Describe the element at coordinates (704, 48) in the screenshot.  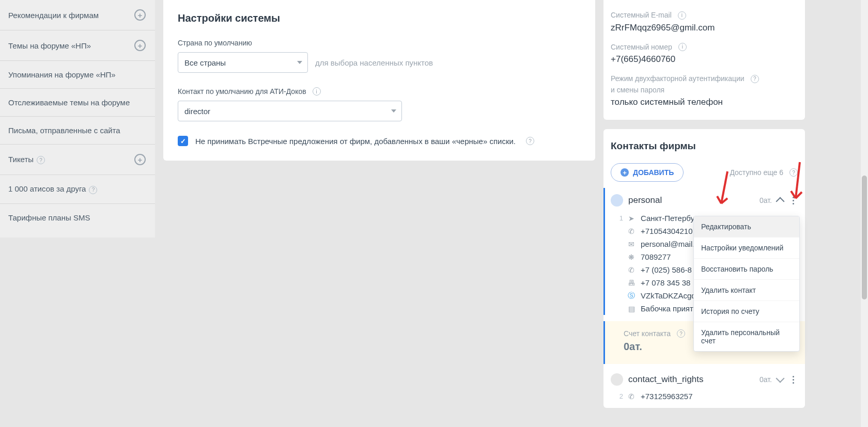
I see `system-phone-label: Системный номерi` at that location.